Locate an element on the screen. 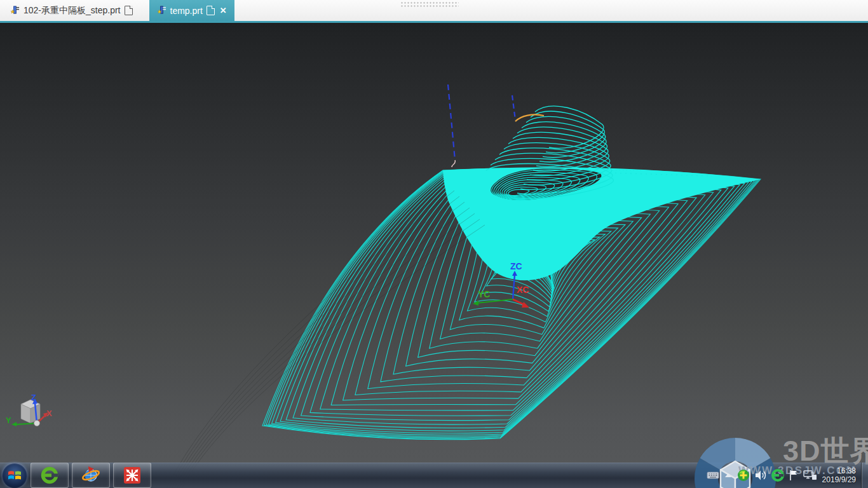 This screenshot has height=488, width=868. system-tray is located at coordinates (762, 475).